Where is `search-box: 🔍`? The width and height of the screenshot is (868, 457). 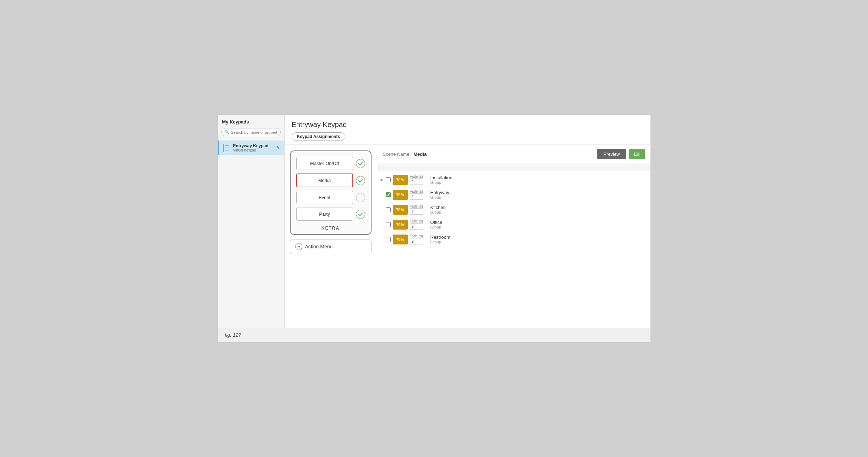 search-box: 🔍 is located at coordinates (251, 132).